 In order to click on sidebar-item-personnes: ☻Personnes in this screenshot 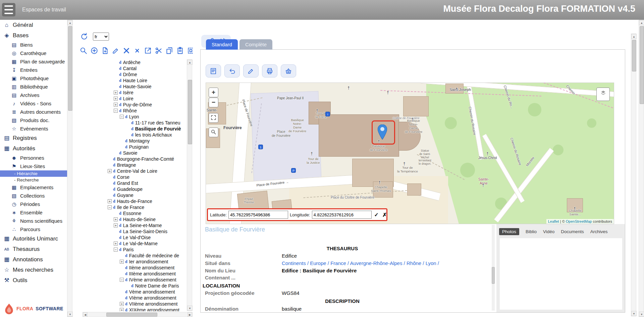, I will do `click(34, 158)`.